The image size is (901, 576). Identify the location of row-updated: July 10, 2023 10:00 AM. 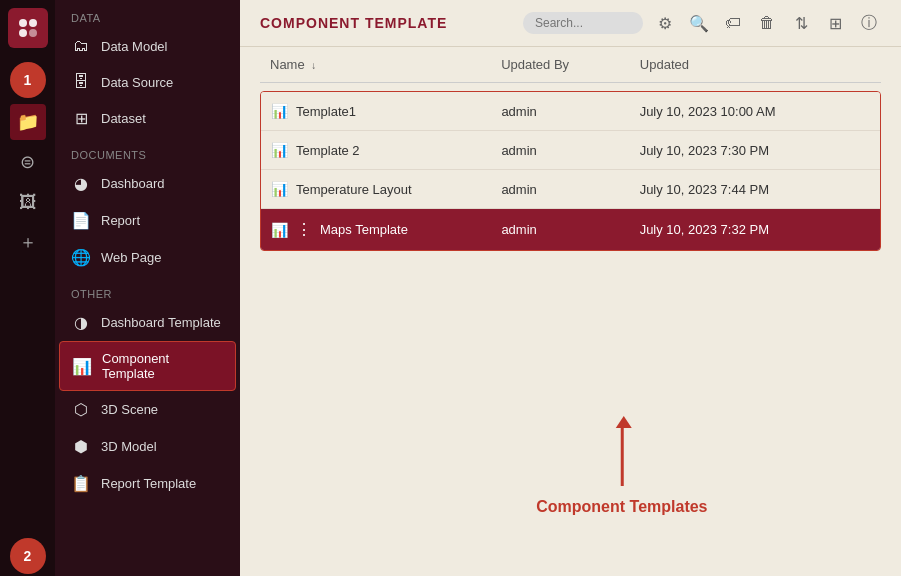
(755, 112).